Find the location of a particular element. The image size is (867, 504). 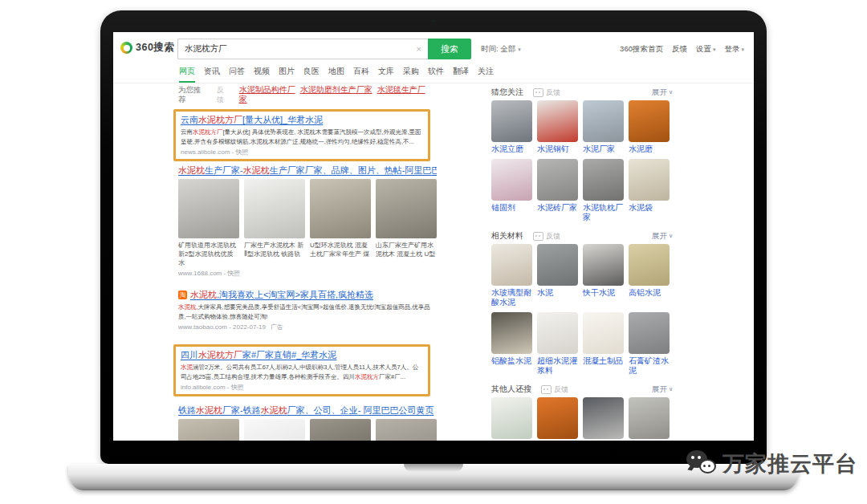

result-title-text: 铁路 is located at coordinates (187, 410).